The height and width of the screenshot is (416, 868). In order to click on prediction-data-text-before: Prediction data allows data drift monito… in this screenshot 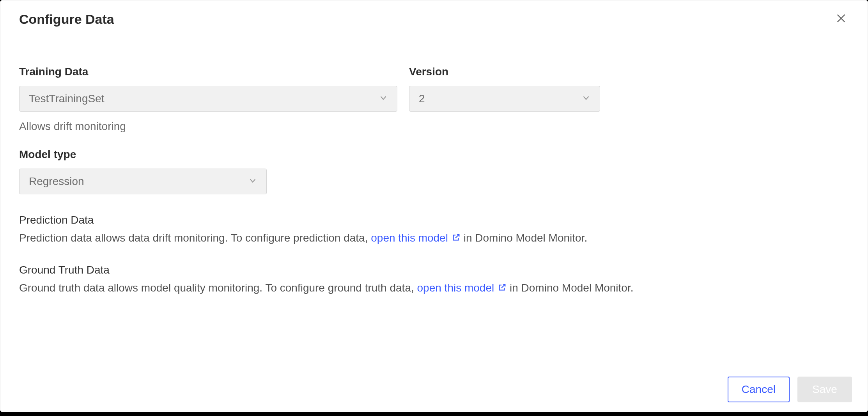, I will do `click(195, 238)`.